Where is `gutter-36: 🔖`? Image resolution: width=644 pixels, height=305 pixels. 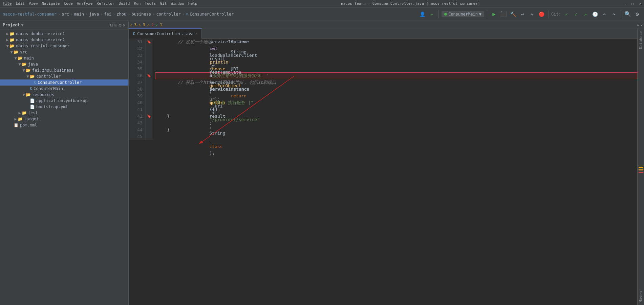 gutter-36: 🔖 is located at coordinates (149, 76).